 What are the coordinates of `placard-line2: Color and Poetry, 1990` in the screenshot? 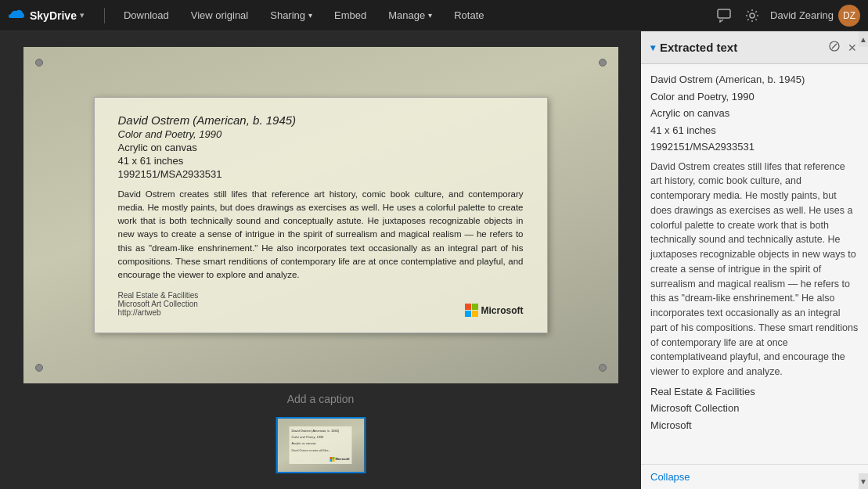 It's located at (321, 135).